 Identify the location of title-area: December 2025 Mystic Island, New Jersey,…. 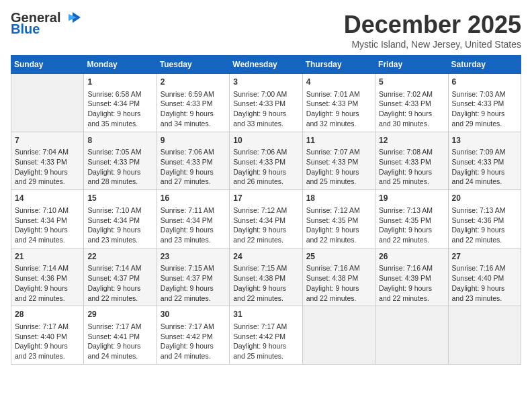
(433, 30).